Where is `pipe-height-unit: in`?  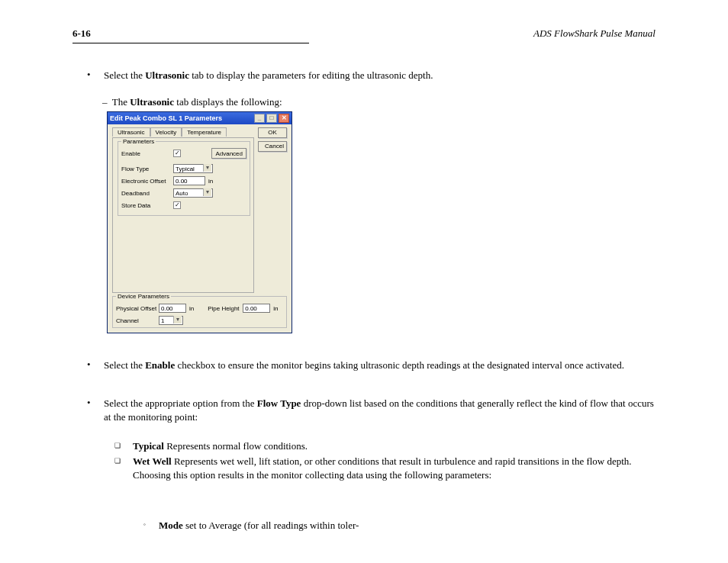
pipe-height-unit: in is located at coordinates (275, 308).